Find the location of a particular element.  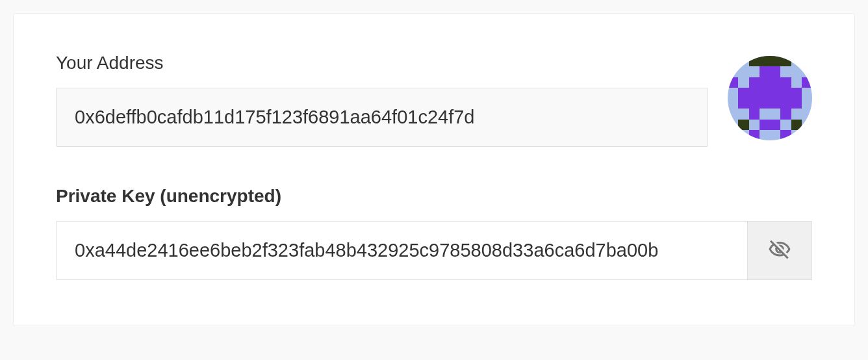

private-key-input-group: 0xa44de2416ee6beb2f323fab48b432925c97858… is located at coordinates (434, 251).